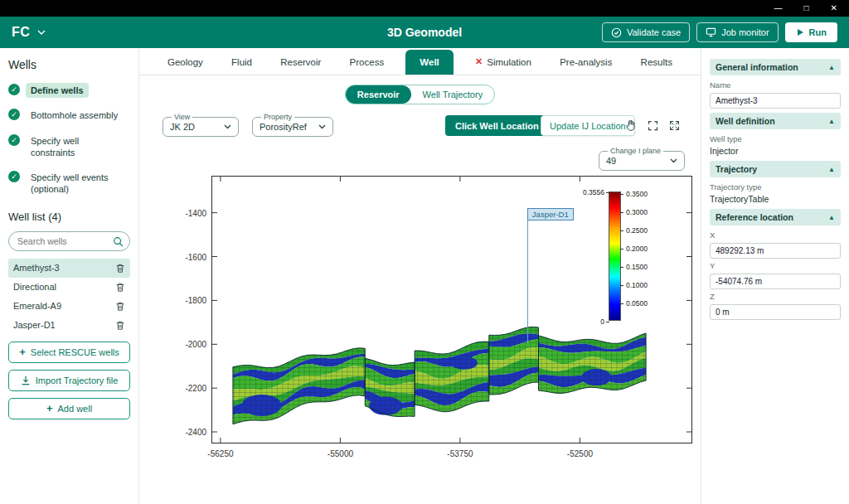 Image resolution: width=849 pixels, height=504 pixels. Describe the element at coordinates (775, 67) in the screenshot. I see `section-general-information-header: General information▲` at that location.